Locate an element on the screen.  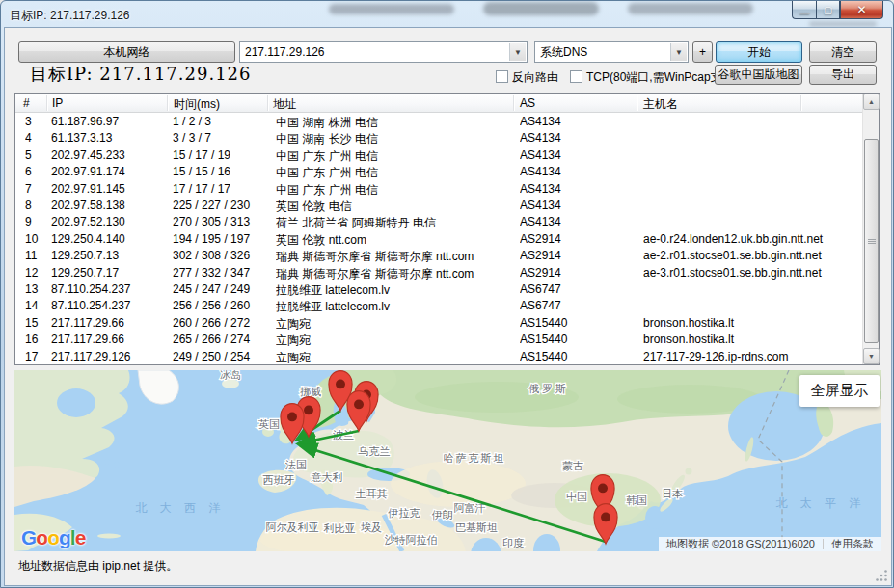
cell-hop: 3 is located at coordinates (38, 121).